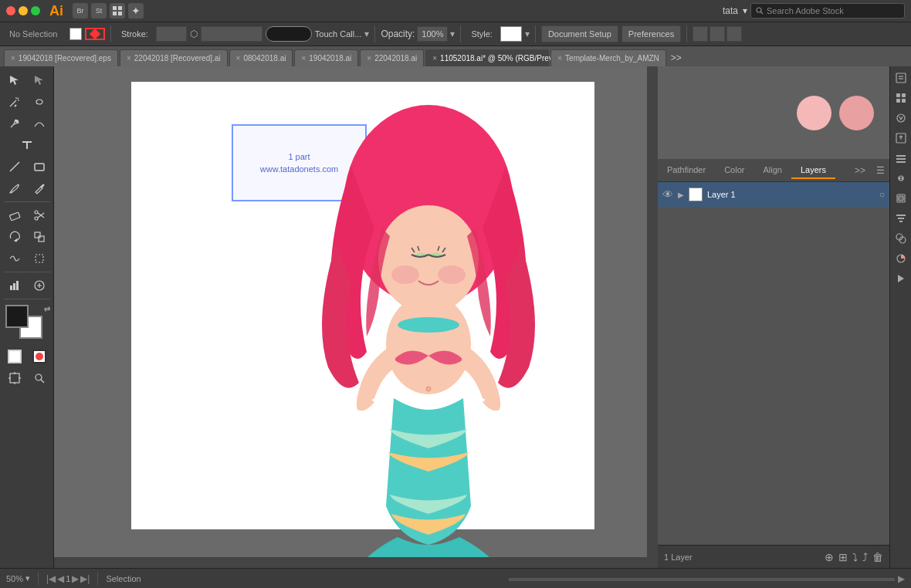 Image resolution: width=911 pixels, height=588 pixels. I want to click on scissors-tool, so click(39, 215).